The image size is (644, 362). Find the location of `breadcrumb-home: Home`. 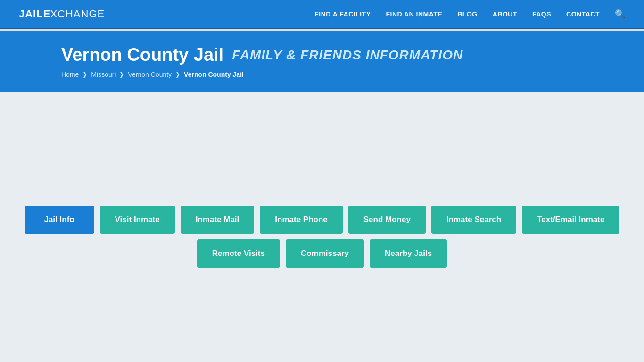

breadcrumb-home: Home is located at coordinates (70, 74).